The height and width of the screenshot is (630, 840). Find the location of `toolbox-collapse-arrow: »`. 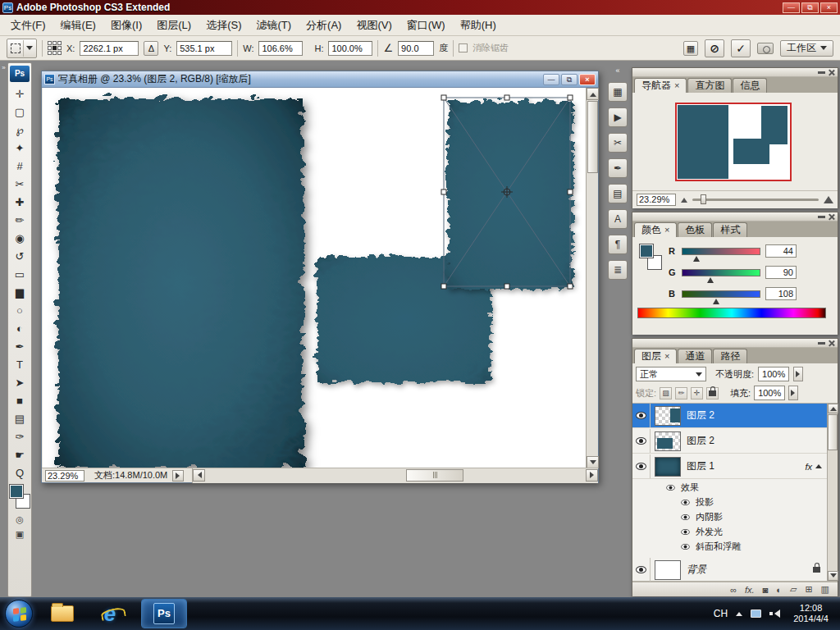

toolbox-collapse-arrow: » is located at coordinates (3, 68).